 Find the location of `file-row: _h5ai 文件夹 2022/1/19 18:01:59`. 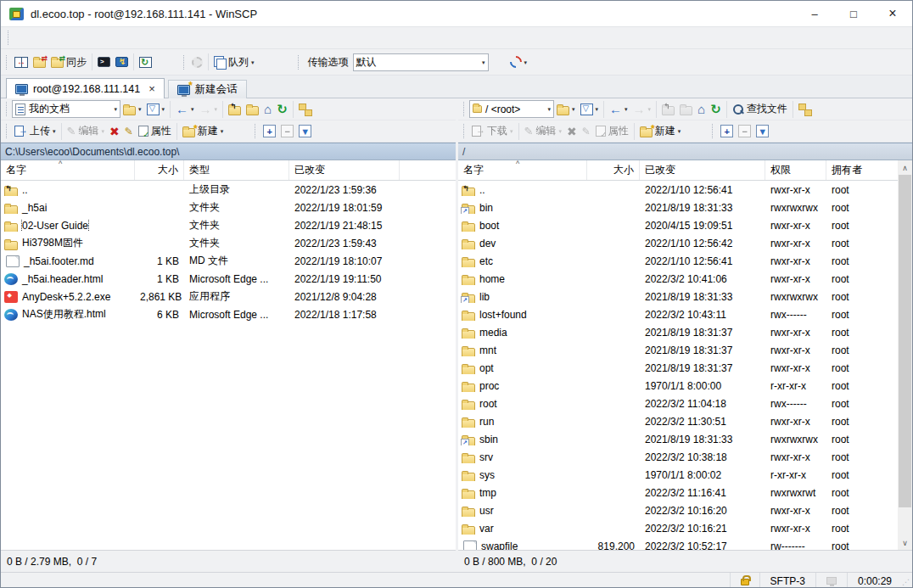

file-row: _h5ai 文件夹 2022/1/19 18:01:59 is located at coordinates (228, 207).